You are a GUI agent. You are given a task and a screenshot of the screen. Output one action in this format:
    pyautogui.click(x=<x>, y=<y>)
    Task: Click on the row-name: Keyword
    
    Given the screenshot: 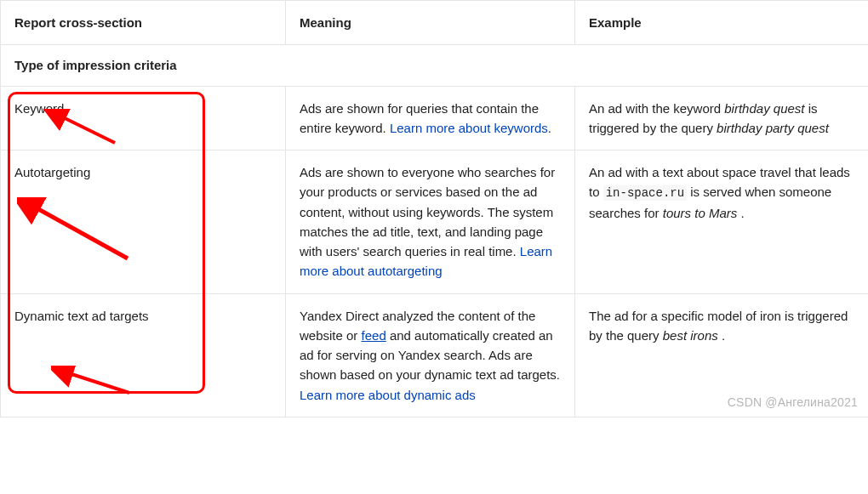 What is the action you would take?
    pyautogui.click(x=143, y=118)
    